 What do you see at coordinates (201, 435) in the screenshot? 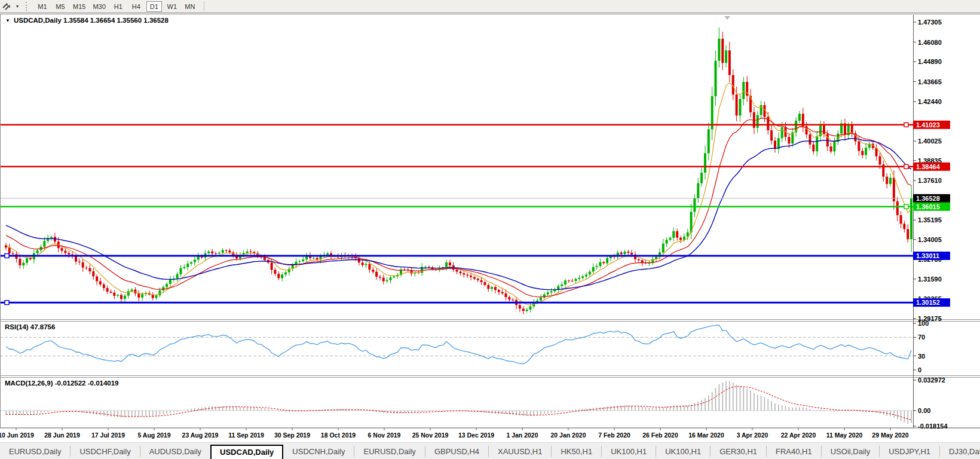
I see `date-label-23-aug-2019: 23 Aug 2019` at bounding box center [201, 435].